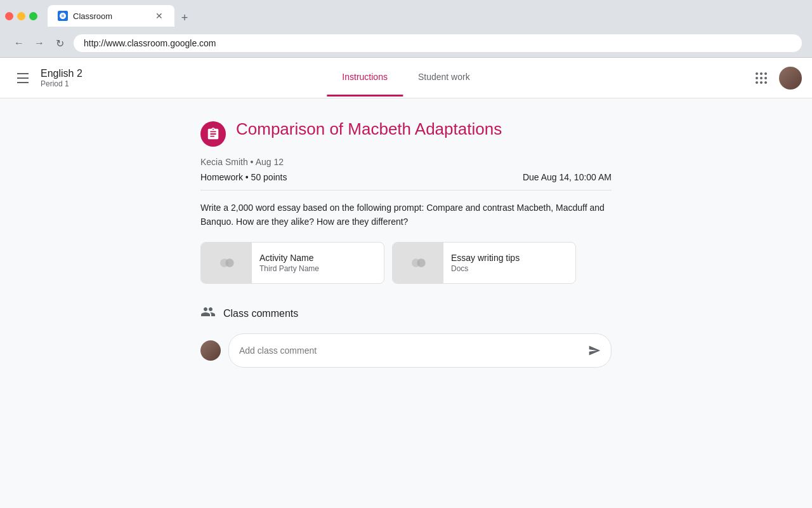 The image size is (812, 508). What do you see at coordinates (406, 314) in the screenshot?
I see `comments-header: Class comments` at bounding box center [406, 314].